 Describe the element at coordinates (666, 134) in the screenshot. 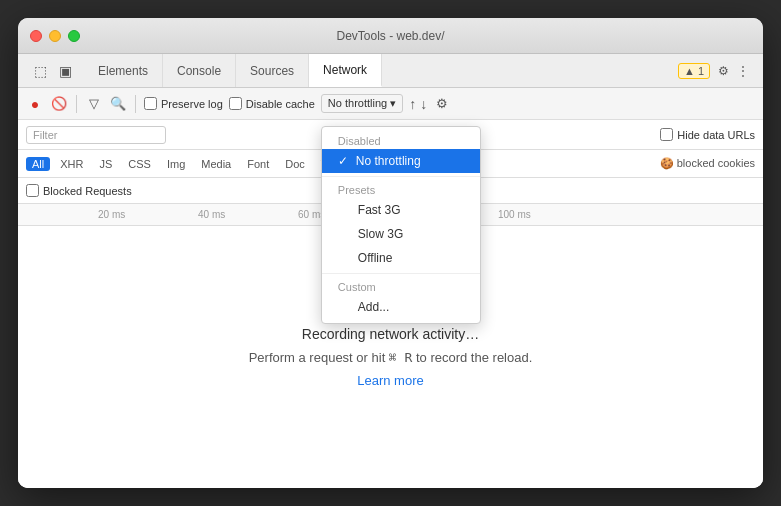

I see `hide-data-checkbox` at that location.